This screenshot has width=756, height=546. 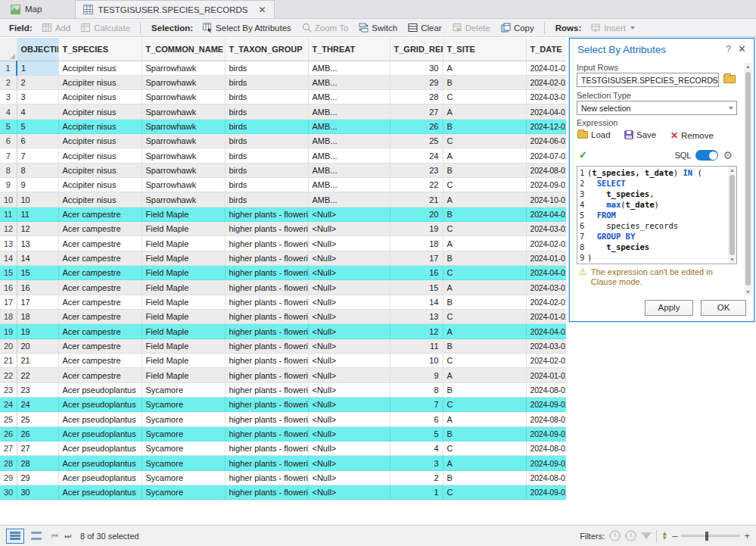 What do you see at coordinates (416, 404) in the screenshot?
I see `cell-grid-refer: 7` at bounding box center [416, 404].